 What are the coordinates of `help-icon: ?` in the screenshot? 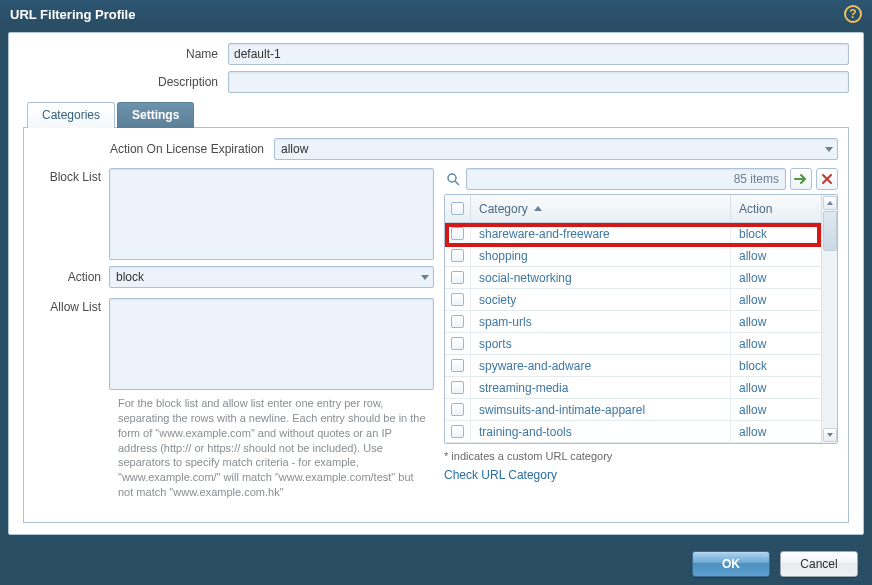 It's located at (853, 14).